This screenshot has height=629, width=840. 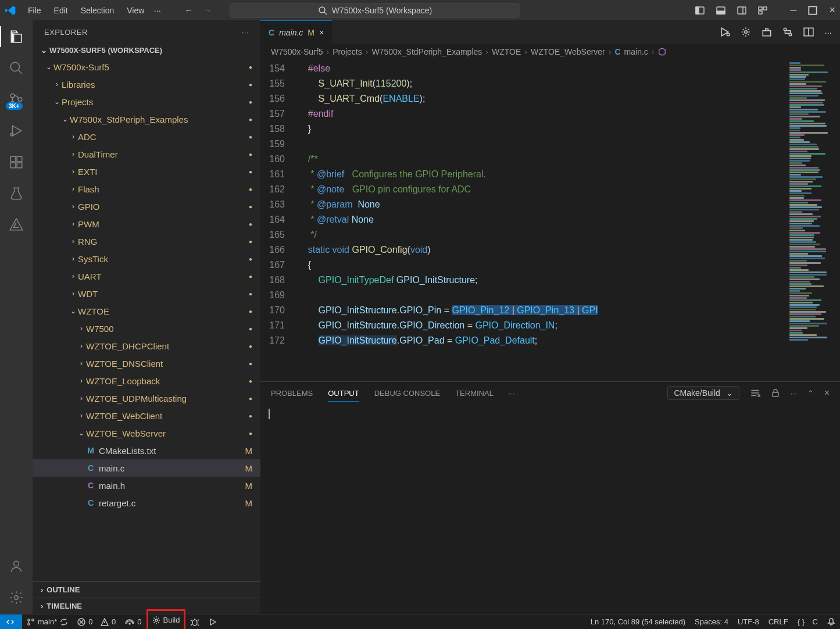 I want to click on maximize-icon, so click(x=813, y=10).